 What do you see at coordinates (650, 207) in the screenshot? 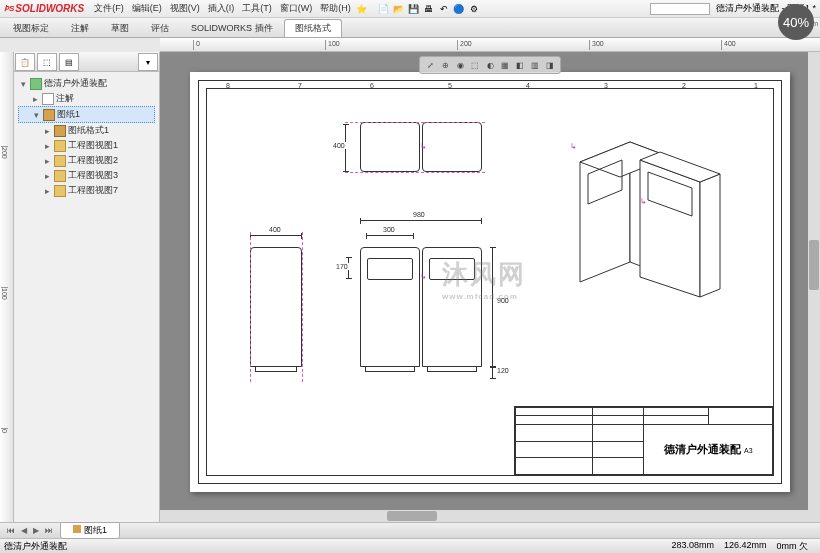
I see `isometric-view` at bounding box center [650, 207].